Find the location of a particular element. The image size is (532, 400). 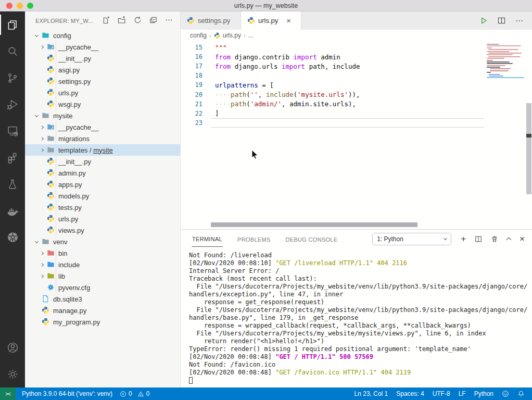

tree-item-models.py: models.py is located at coordinates (103, 196).